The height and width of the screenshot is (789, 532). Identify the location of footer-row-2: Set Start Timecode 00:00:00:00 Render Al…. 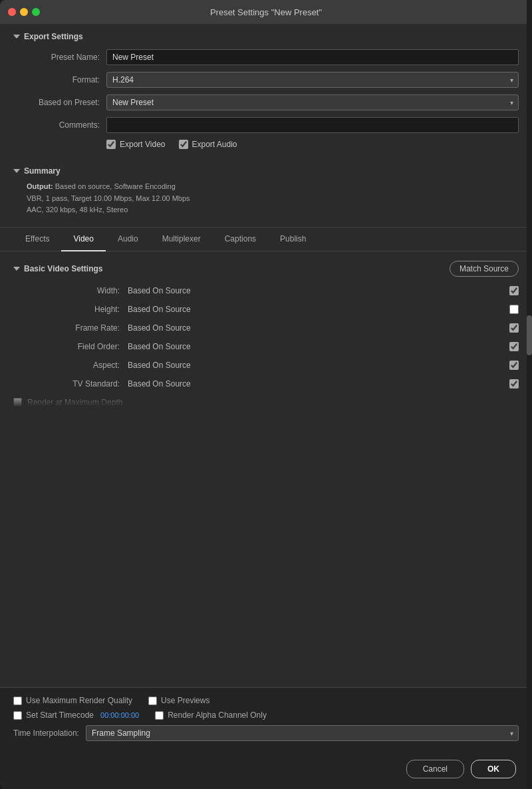
(266, 715).